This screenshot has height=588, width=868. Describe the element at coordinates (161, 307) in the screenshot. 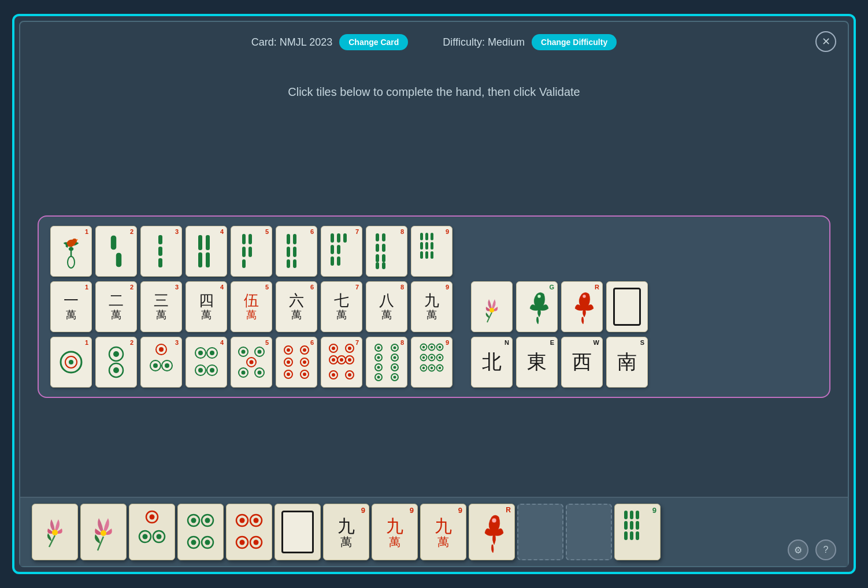

I see `tile-man-3: 3 三 萬` at that location.